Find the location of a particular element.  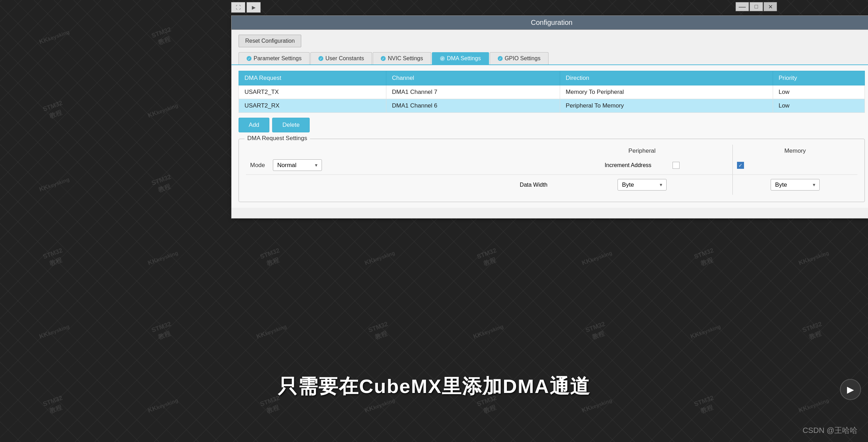

tab-parameter-settings: ✓ Parameter Settings is located at coordinates (274, 58).